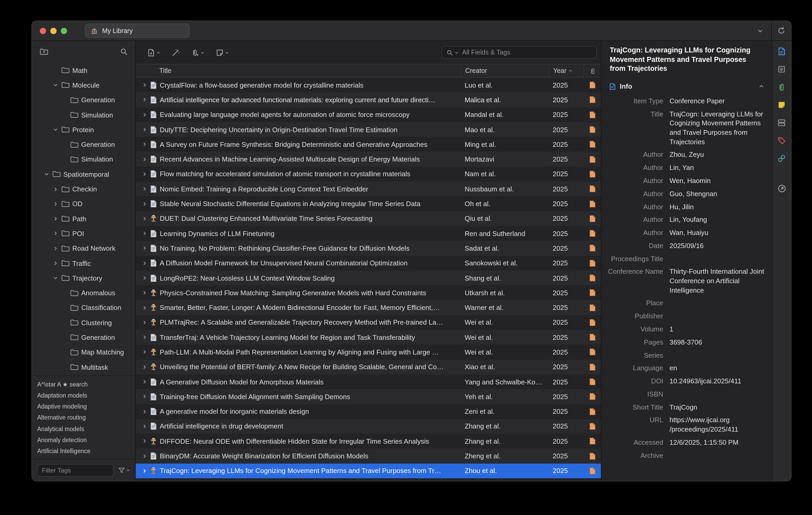 This screenshot has height=515, width=812. Describe the element at coordinates (84, 234) in the screenshot. I see `collection-item: POI` at that location.